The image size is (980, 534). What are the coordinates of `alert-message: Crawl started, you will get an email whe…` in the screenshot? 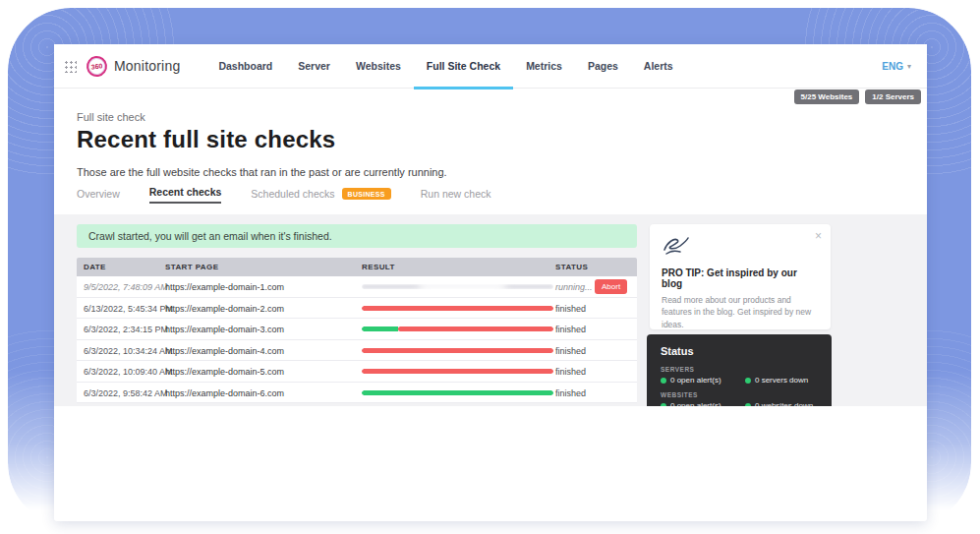 It's located at (210, 236).